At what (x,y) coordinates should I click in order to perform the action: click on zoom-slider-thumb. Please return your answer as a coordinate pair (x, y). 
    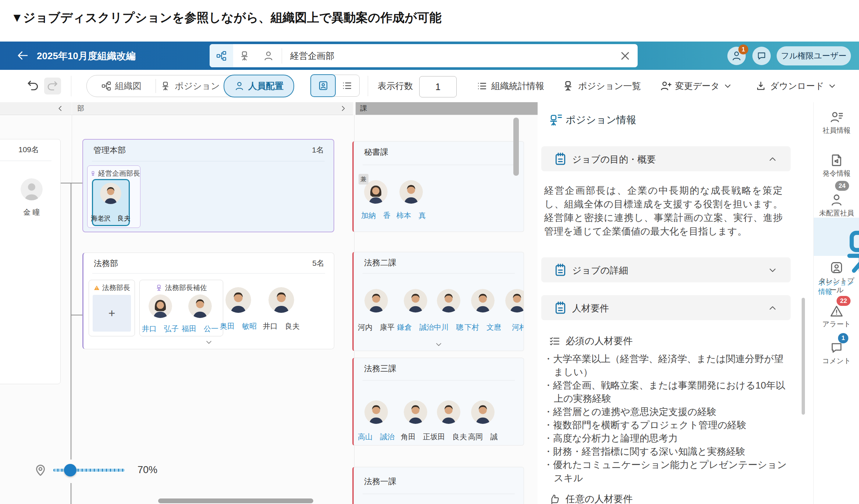
    Looking at the image, I should click on (70, 470).